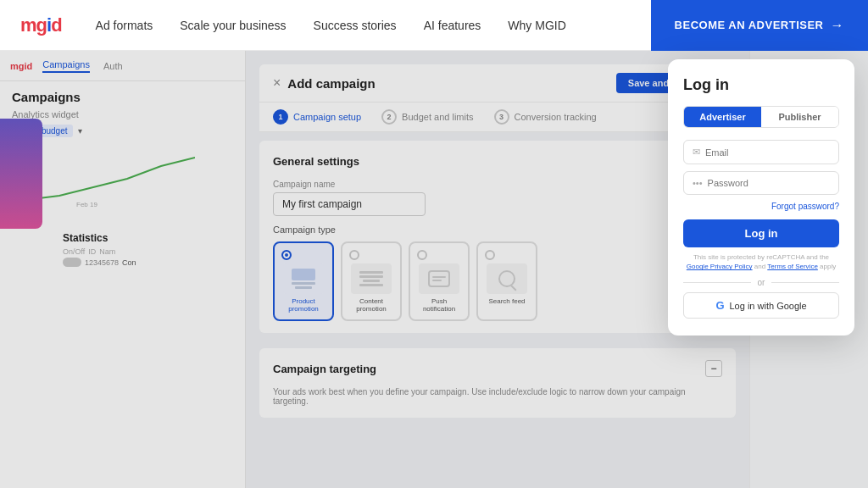 The image size is (868, 488). What do you see at coordinates (761, 266) in the screenshot?
I see `and-text: and` at bounding box center [761, 266].